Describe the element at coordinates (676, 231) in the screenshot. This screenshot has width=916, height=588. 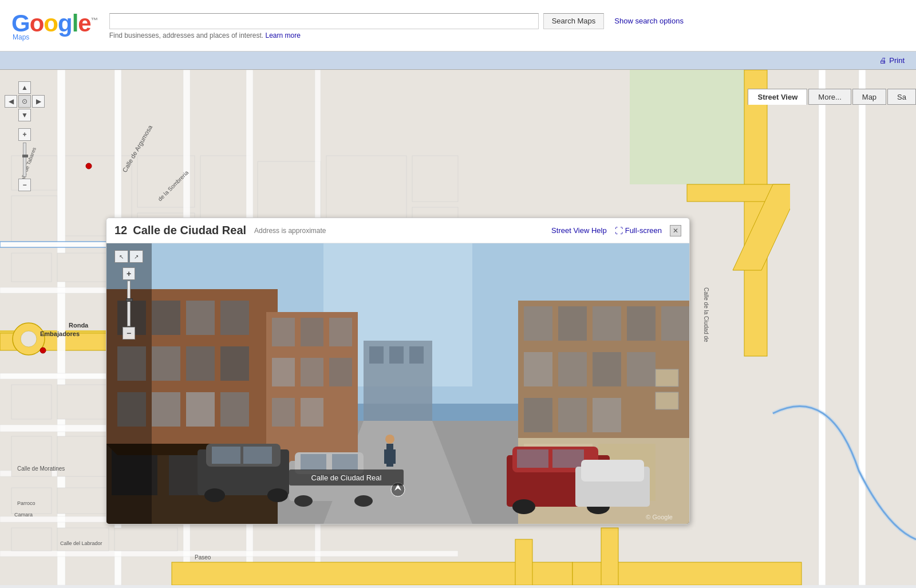
I see `close-streetview-button: ✕` at that location.